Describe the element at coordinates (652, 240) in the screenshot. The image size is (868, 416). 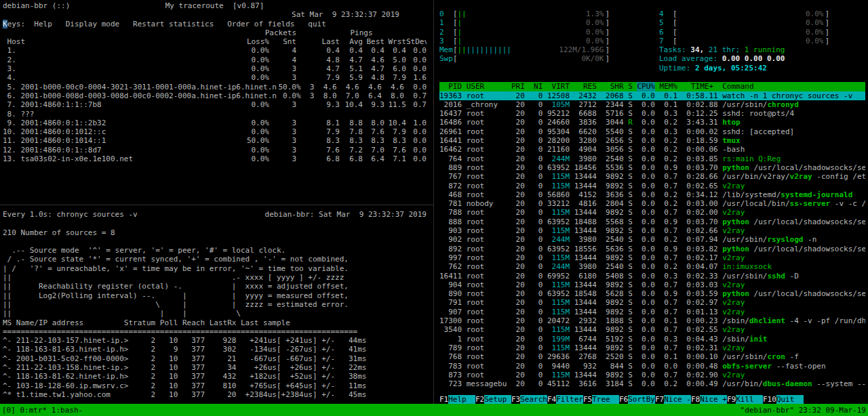
I see `htop-process-row: 902 root 20 0 244M 3980 2540 S 0.0 0.2 0…` at that location.